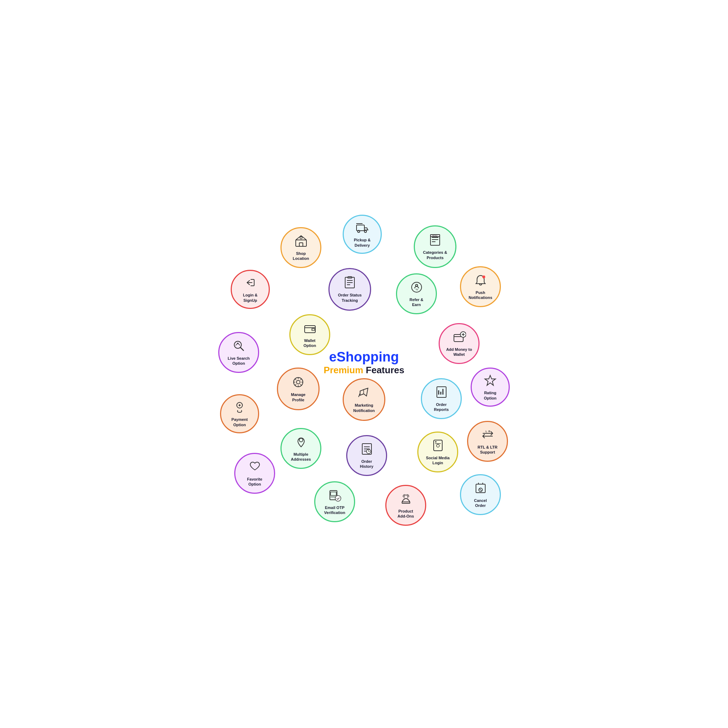 This screenshot has width=728, height=728. Describe the element at coordinates (335, 496) in the screenshot. I see `email-otp-verification-icon` at that location.